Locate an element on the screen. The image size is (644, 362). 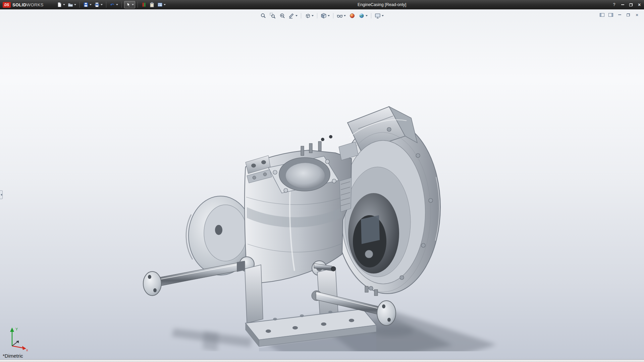
options-sheet-icon is located at coordinates (160, 5).